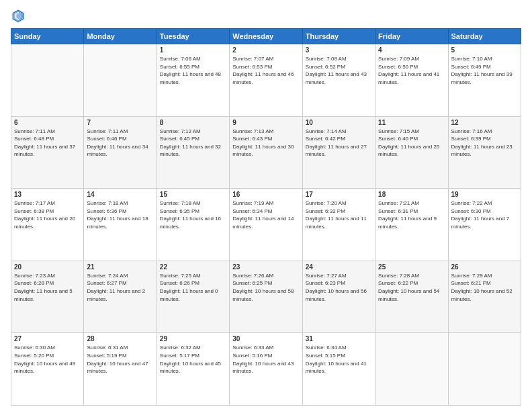 The image size is (532, 411). I want to click on day-number: 1, so click(193, 50).